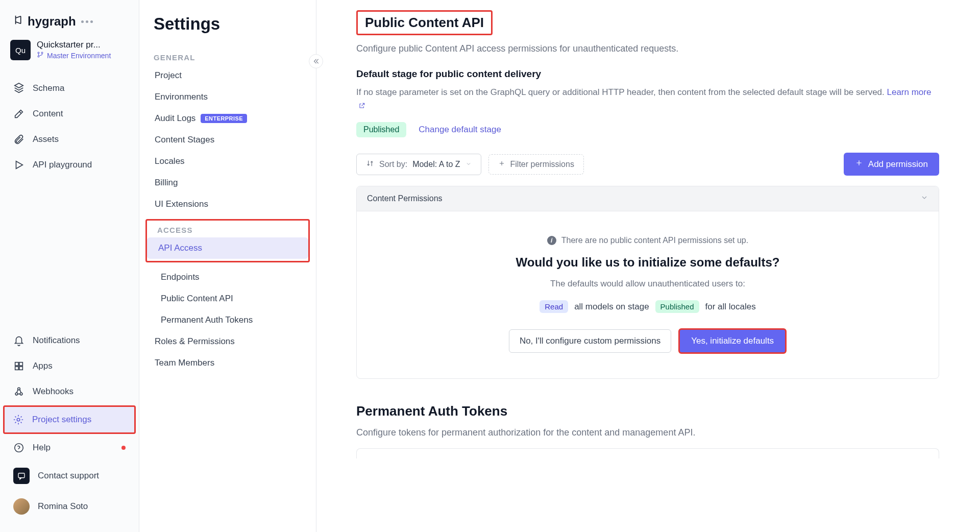 This screenshot has width=980, height=532. Describe the element at coordinates (69, 448) in the screenshot. I see `nav-help: Help` at that location.